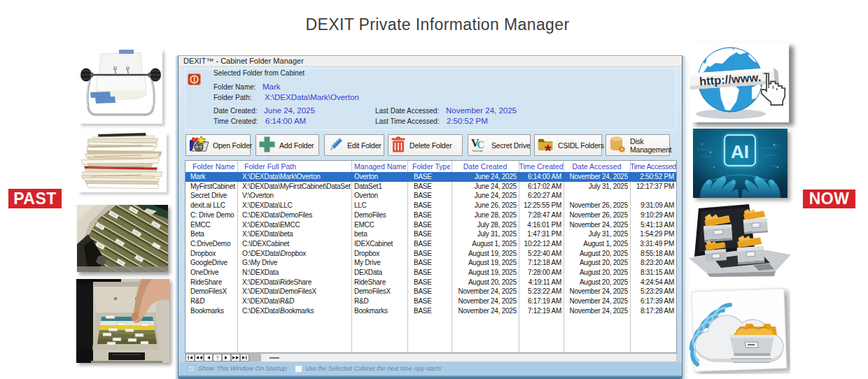  I want to click on svg-text: C, so click(480, 144).